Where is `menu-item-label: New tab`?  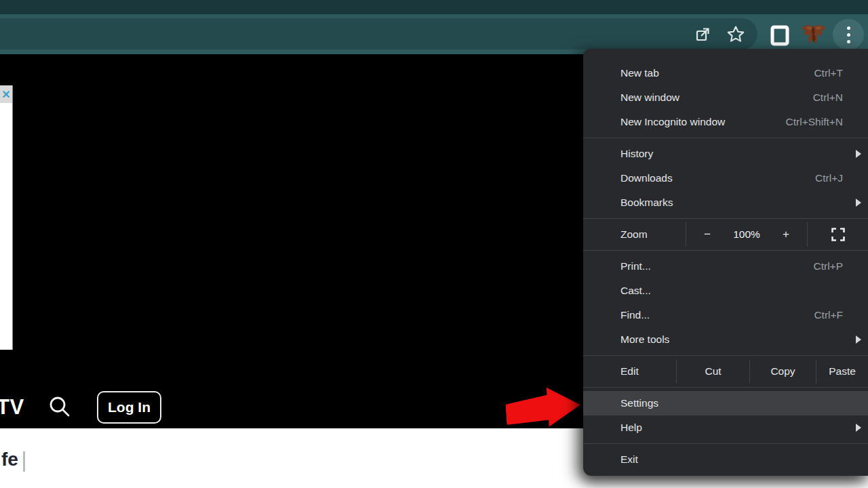 menu-item-label: New tab is located at coordinates (640, 73).